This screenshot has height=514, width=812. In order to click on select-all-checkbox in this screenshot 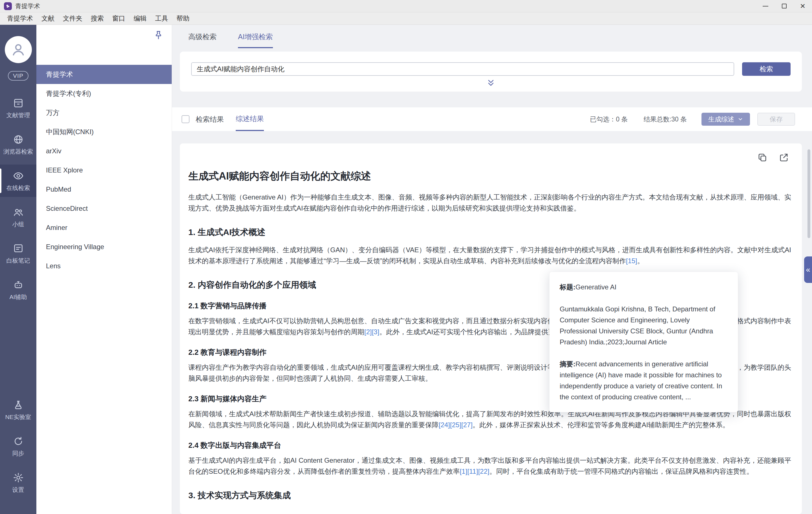, I will do `click(185, 119)`.